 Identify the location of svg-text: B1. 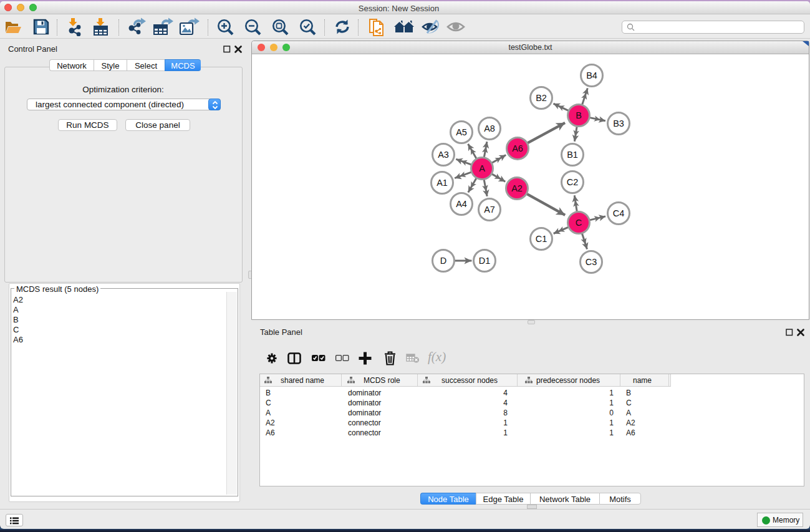
(572, 155).